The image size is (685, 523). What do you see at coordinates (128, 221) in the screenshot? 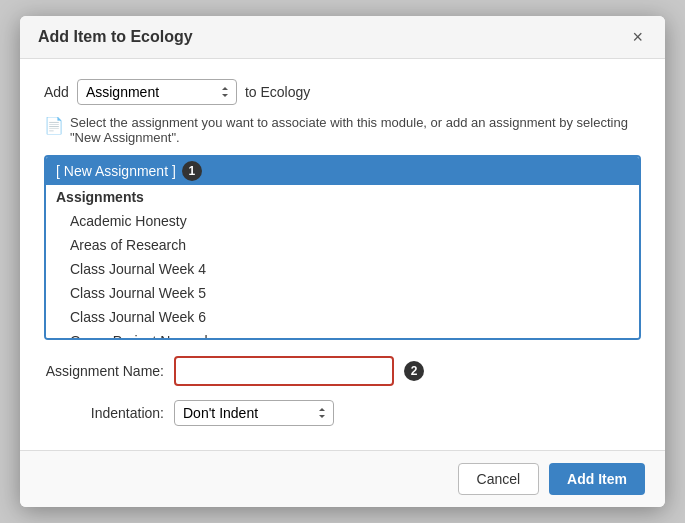
I see `academic-honesty-label: Academic Honesty` at bounding box center [128, 221].